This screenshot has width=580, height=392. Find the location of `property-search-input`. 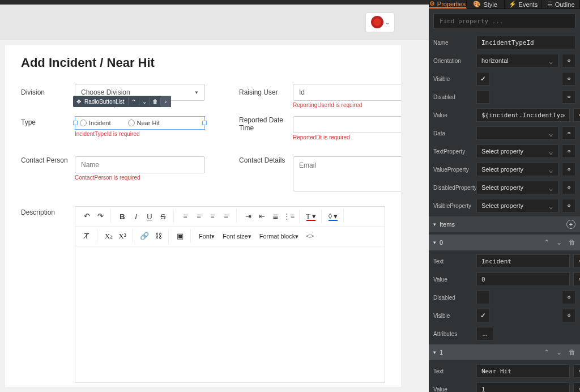

property-search-input is located at coordinates (504, 21).